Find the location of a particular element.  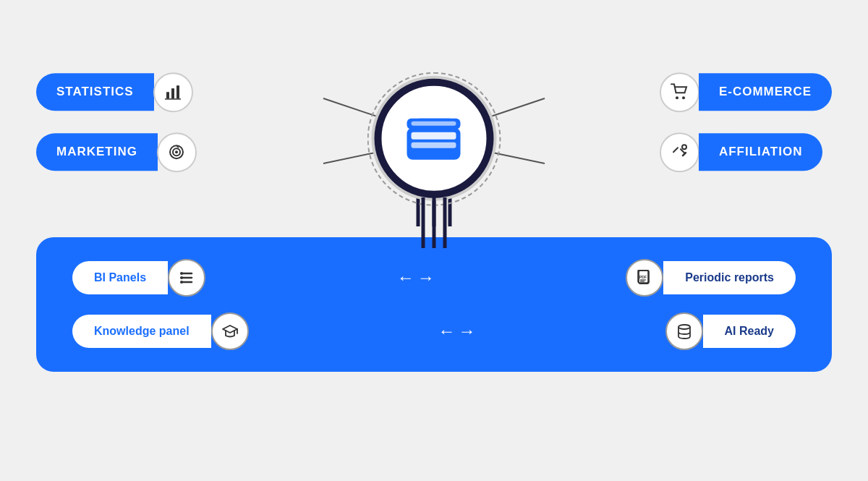

ecommerce-icon is located at coordinates (679, 92).